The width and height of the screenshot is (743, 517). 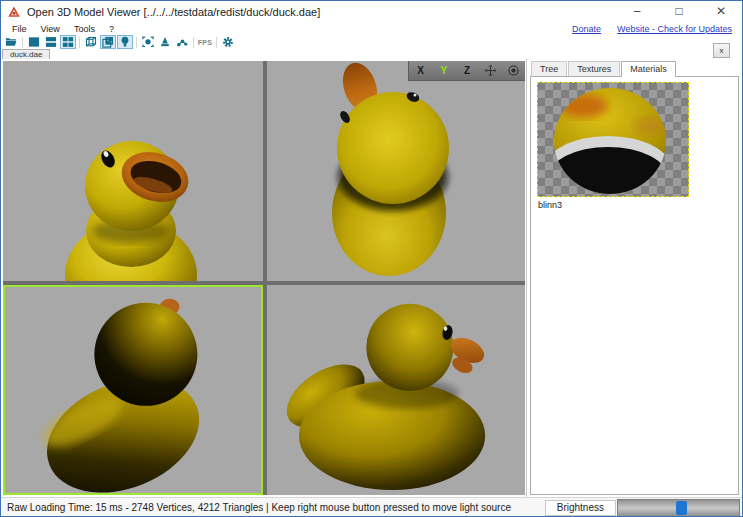 What do you see at coordinates (648, 69) in the screenshot?
I see `tab-materials: Materials` at bounding box center [648, 69].